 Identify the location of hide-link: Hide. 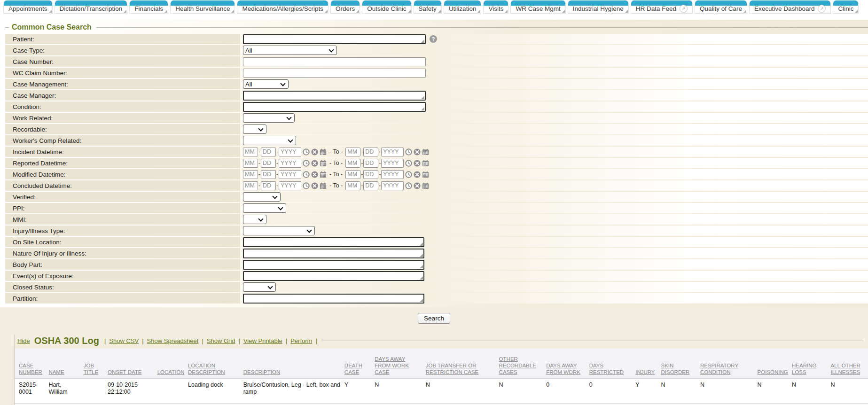
(23, 341).